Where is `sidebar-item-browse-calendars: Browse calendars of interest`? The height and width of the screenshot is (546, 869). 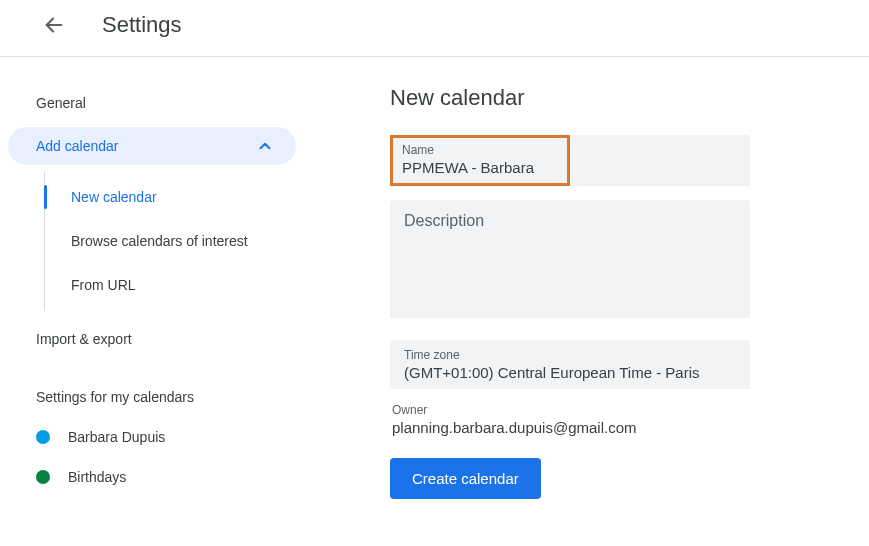 sidebar-item-browse-calendars: Browse calendars of interest is located at coordinates (172, 241).